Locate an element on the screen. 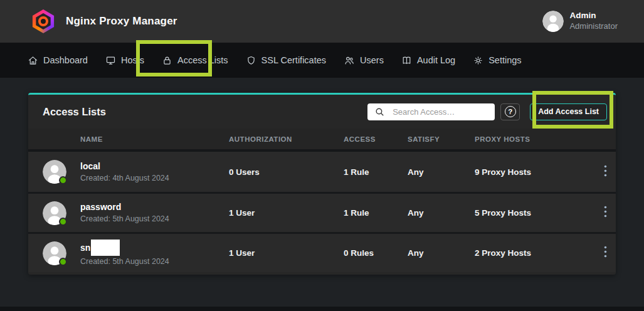 Image resolution: width=644 pixels, height=311 pixels. access-value: 0 Rules is located at coordinates (376, 253).